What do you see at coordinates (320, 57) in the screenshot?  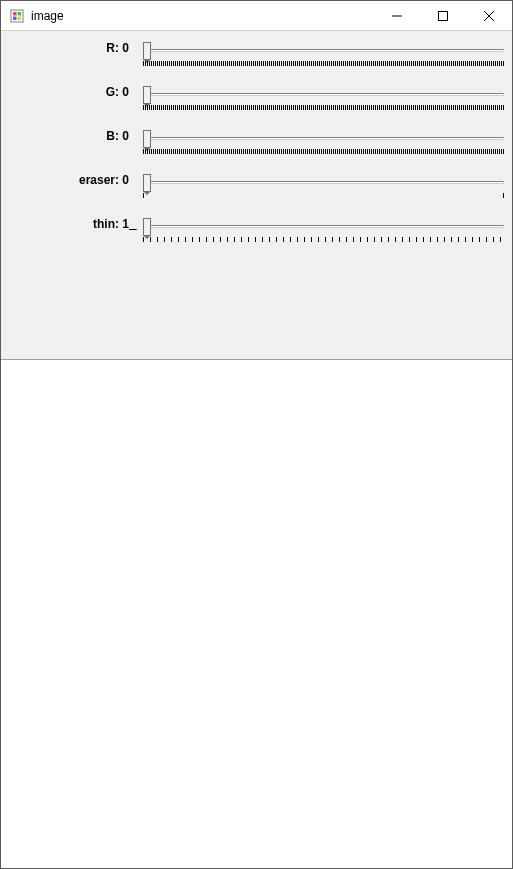 I see `slider-r` at bounding box center [320, 57].